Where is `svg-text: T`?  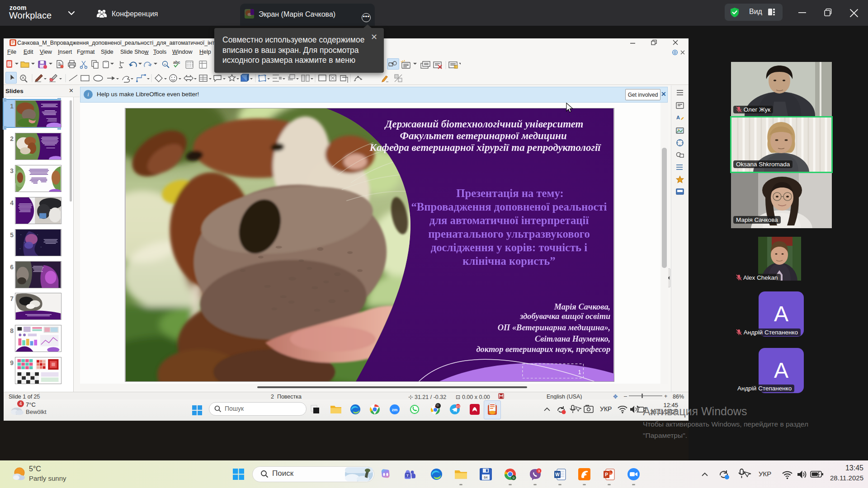 svg-text: T is located at coordinates (408, 475).